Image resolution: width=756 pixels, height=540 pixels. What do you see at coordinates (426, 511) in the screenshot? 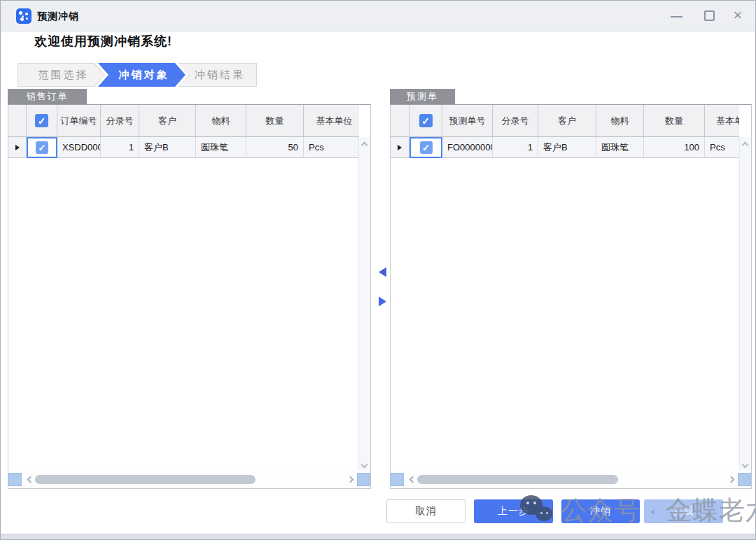
I see `cancel-button: 取消` at bounding box center [426, 511].